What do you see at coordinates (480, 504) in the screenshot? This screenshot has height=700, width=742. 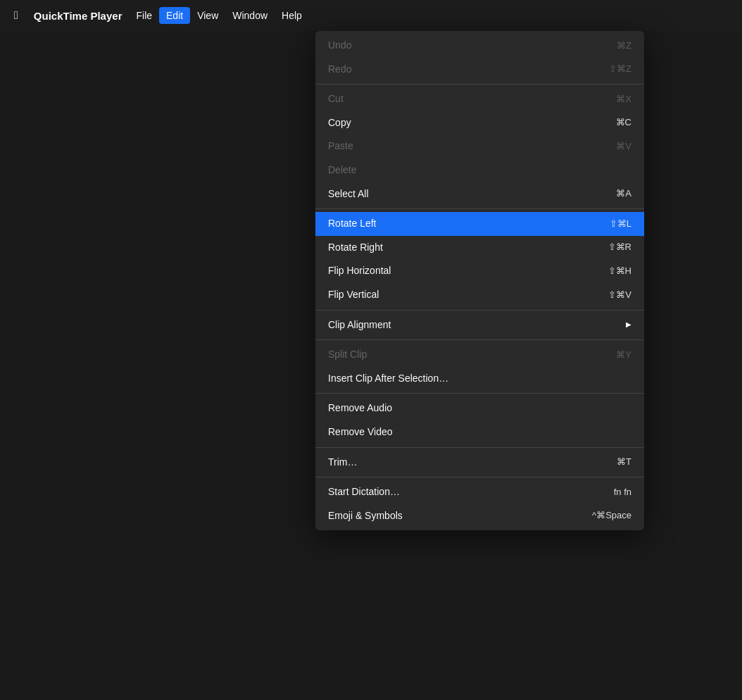 I see `system-section: Start Dictation… fn fn Emoji & Symbols ^…` at bounding box center [480, 504].